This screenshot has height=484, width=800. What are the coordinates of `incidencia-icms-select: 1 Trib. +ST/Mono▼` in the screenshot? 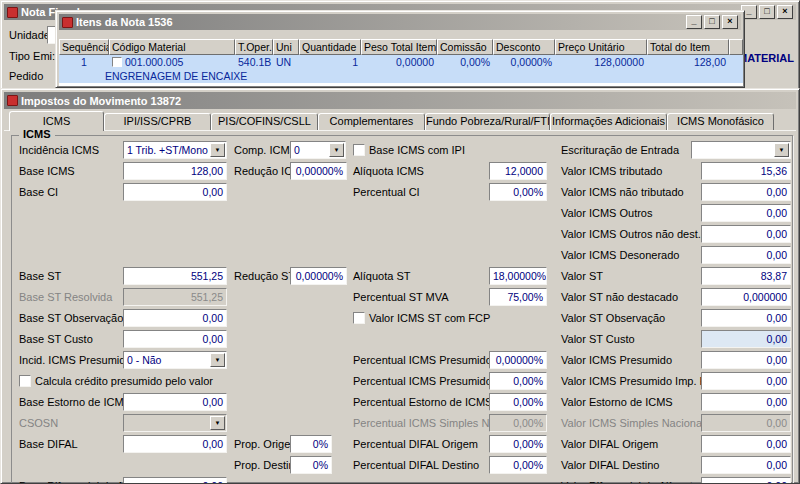 It's located at (175, 150).